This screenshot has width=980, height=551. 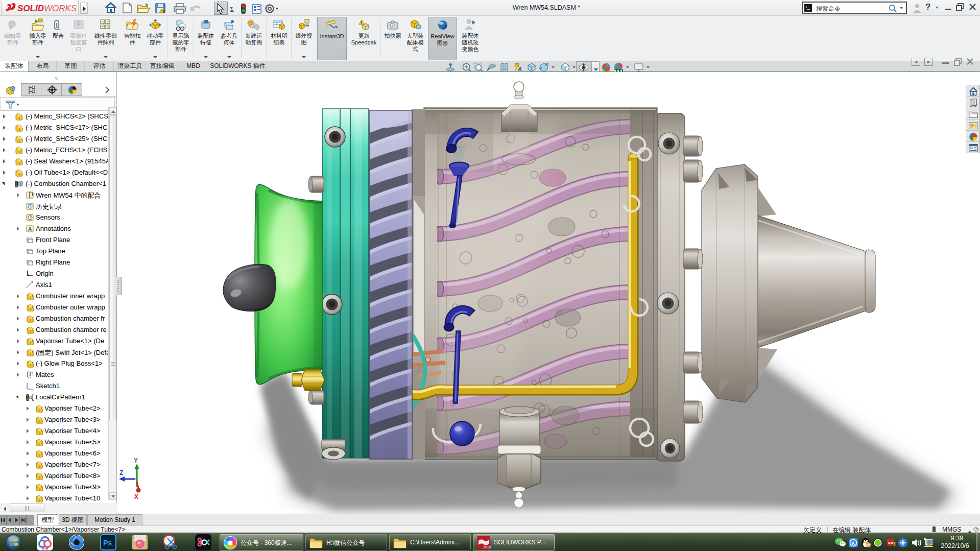 What do you see at coordinates (136, 461) in the screenshot?
I see `svg-text: Y` at bounding box center [136, 461].